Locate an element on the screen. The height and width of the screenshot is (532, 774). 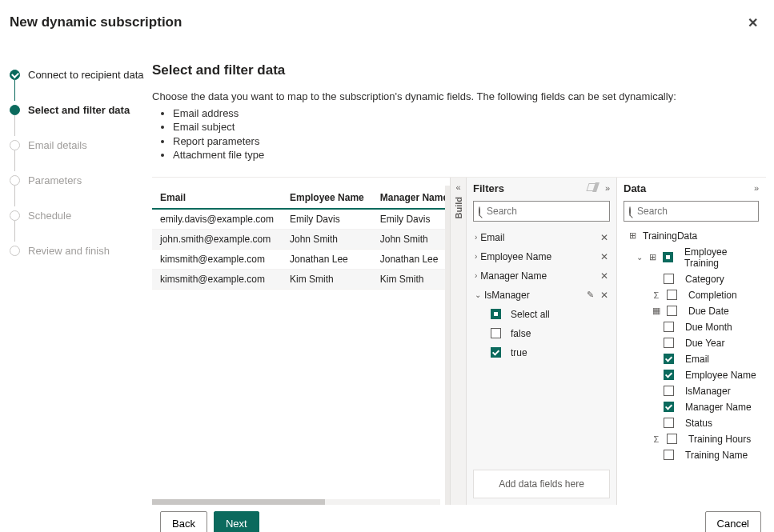
filters-search is located at coordinates (541, 211).